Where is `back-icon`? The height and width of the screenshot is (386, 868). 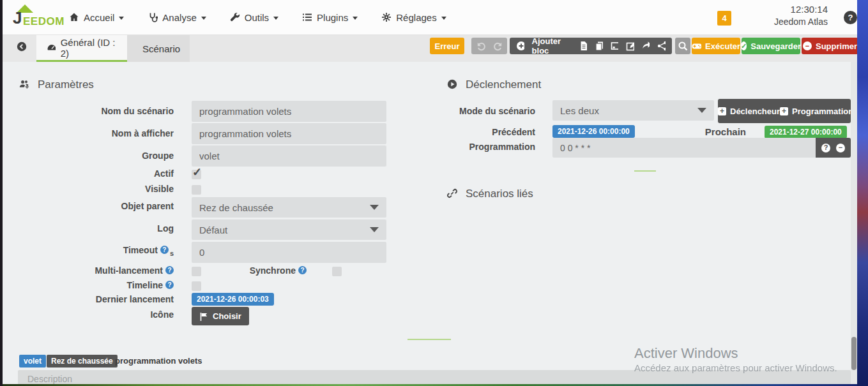
back-icon is located at coordinates (24, 48).